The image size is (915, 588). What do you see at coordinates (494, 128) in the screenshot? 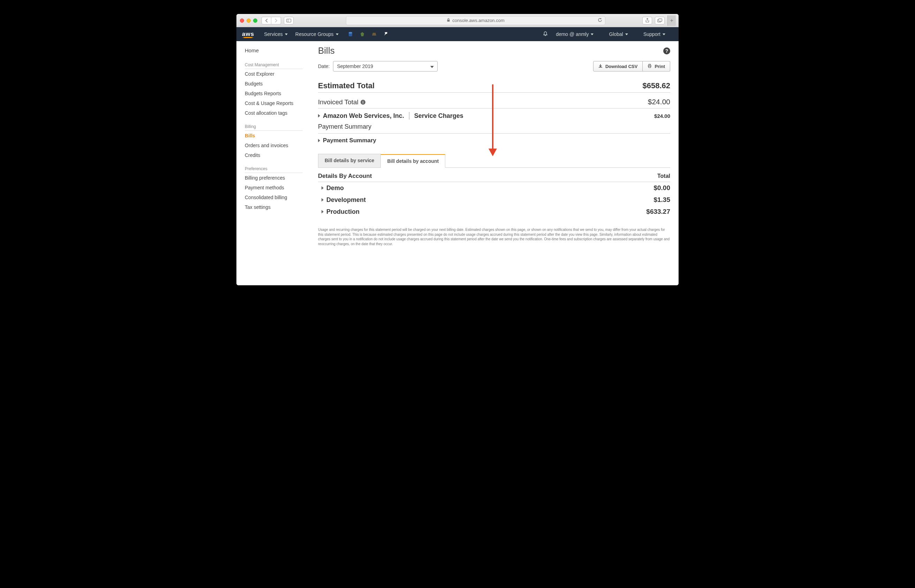
I see `payment-summary-section: Payment Summary` at bounding box center [494, 128].